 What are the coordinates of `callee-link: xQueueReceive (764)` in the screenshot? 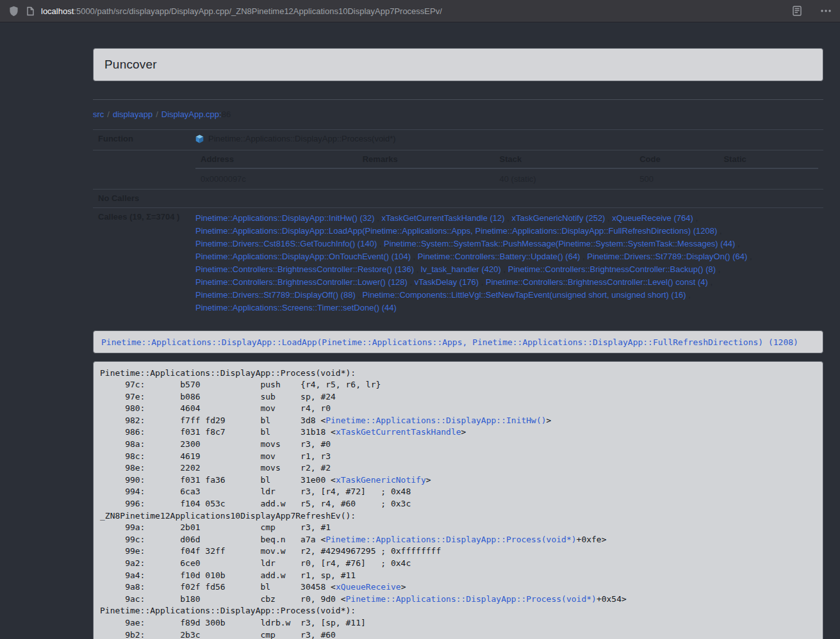 It's located at (652, 218).